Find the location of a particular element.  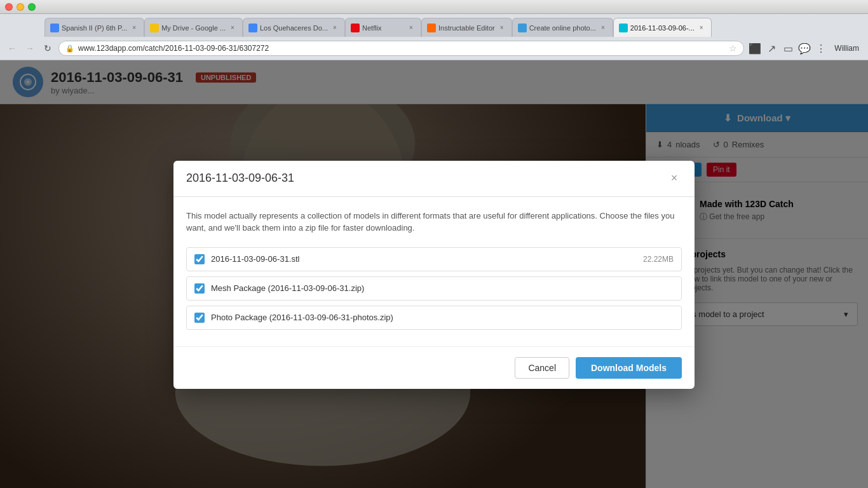

fullscreen-button is located at coordinates (32, 7).